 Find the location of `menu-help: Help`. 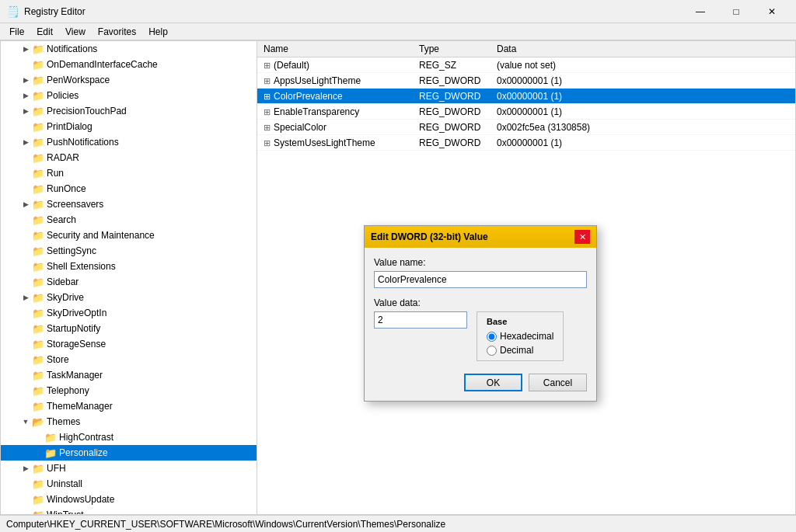

menu-help: Help is located at coordinates (159, 32).